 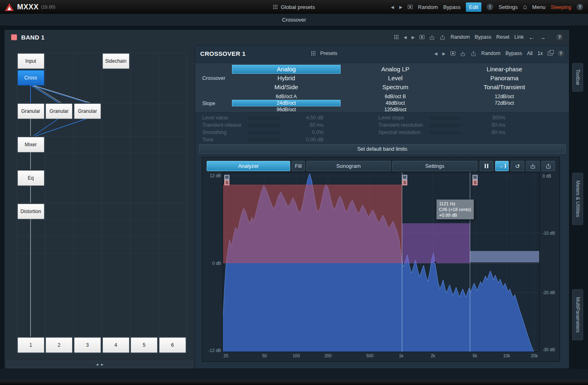 I want to click on slope-option-120db-oct: 120dB/oct, so click(x=396, y=110).